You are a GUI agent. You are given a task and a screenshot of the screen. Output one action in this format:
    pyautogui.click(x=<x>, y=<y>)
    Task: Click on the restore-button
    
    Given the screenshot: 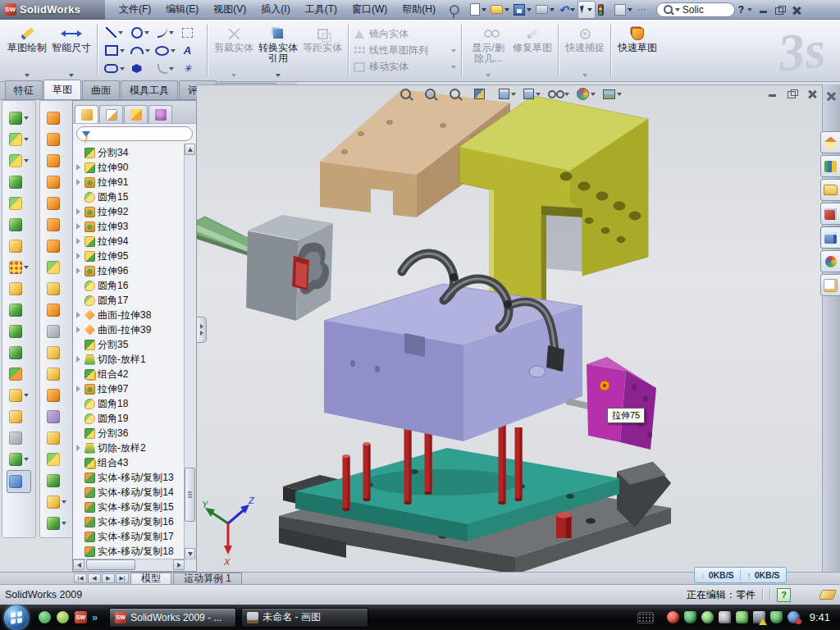 What is the action you would take?
    pyautogui.click(x=780, y=10)
    